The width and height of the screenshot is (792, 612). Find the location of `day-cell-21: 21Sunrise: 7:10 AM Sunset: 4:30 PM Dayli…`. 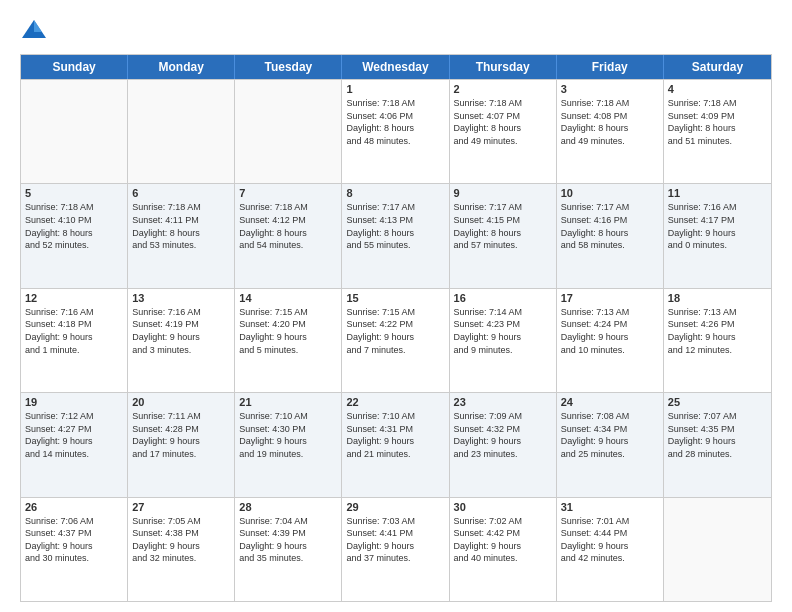

day-cell-21: 21Sunrise: 7:10 AM Sunset: 4:30 PM Dayli… is located at coordinates (288, 444).